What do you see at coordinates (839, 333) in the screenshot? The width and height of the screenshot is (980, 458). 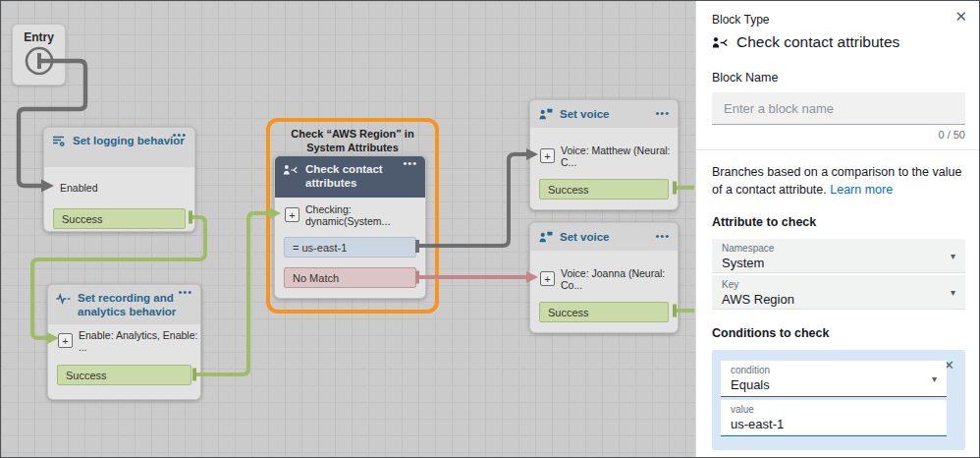 I see `conditions-to-check-heading: Conditions to check` at bounding box center [839, 333].